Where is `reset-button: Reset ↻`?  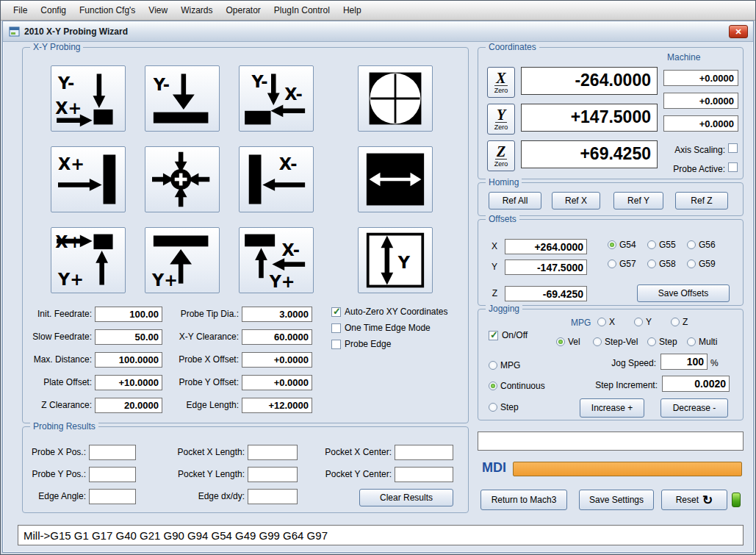 reset-button: Reset ↻ is located at coordinates (694, 500).